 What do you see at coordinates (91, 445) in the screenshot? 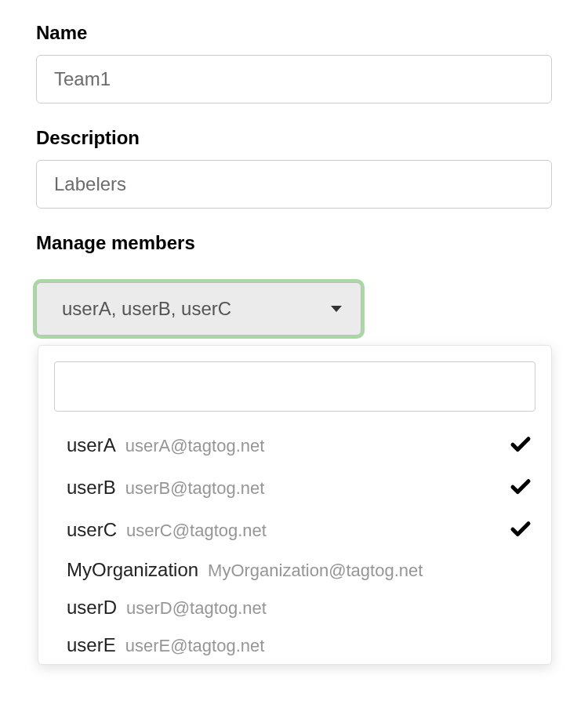
I see `option-name: userA` at bounding box center [91, 445].